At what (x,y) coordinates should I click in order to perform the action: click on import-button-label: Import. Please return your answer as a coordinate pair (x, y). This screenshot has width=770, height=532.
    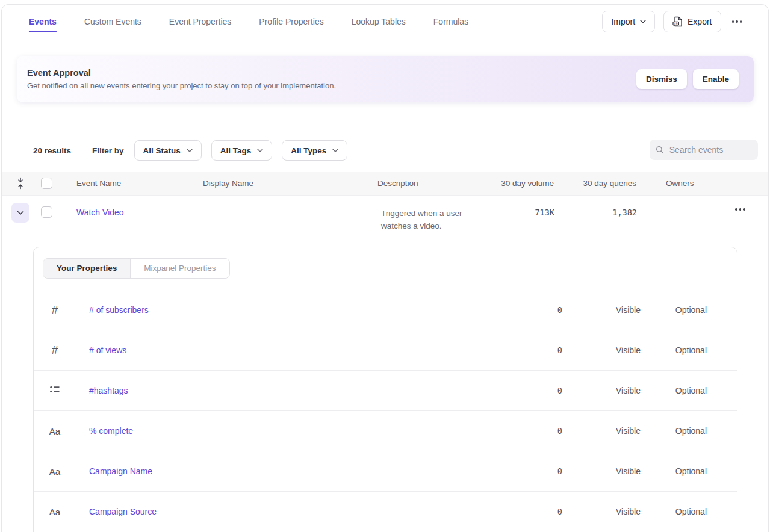
    Looking at the image, I should click on (623, 22).